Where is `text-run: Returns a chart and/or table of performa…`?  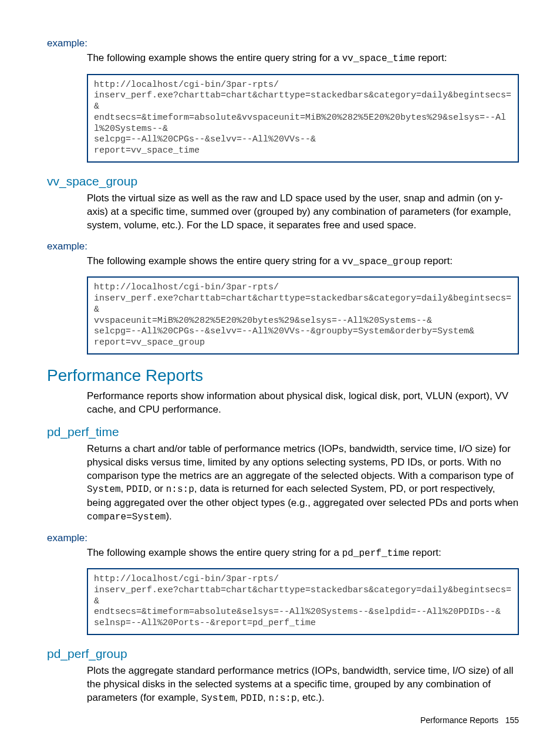 text-run: Returns a chart and/or table of performa… is located at coordinates (301, 463).